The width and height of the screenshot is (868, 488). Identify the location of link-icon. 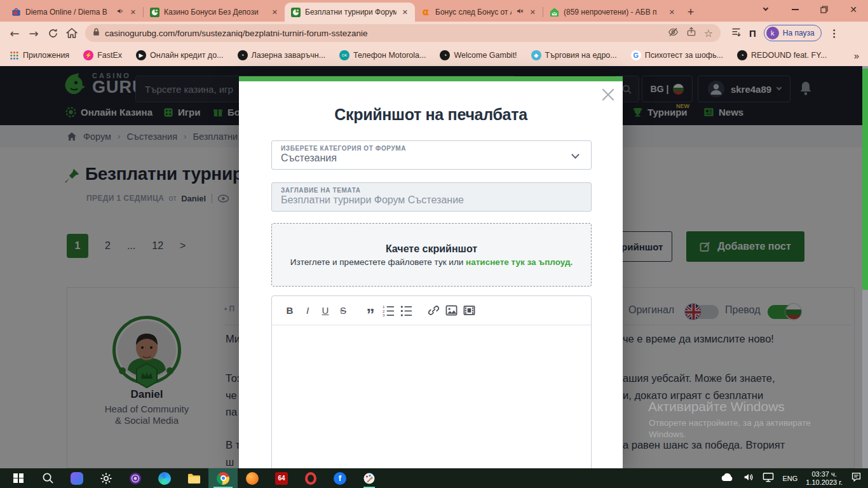
(433, 311).